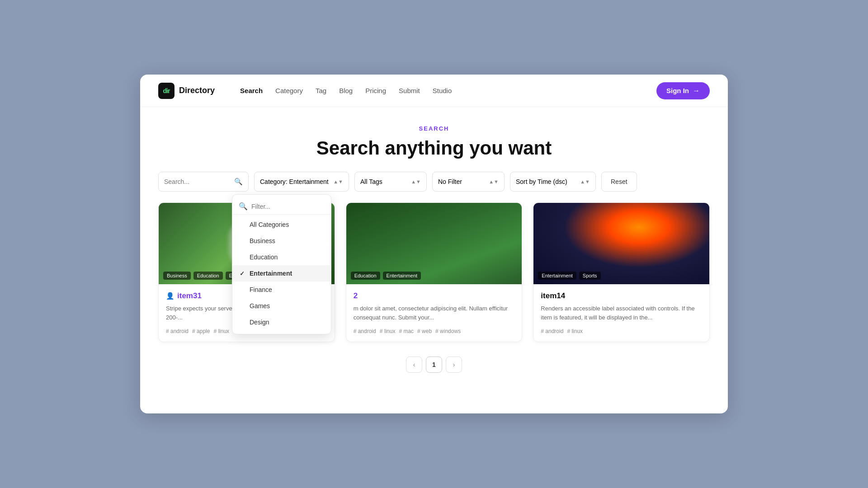 This screenshot has width=868, height=488. I want to click on nav-pricing: Pricing, so click(376, 90).